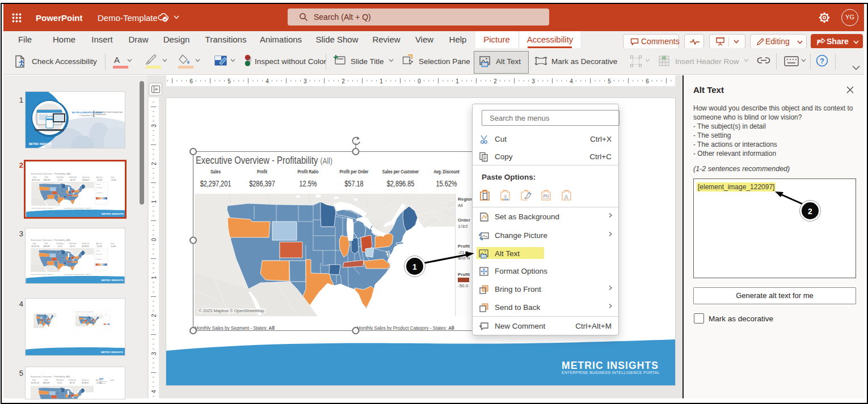  What do you see at coordinates (505, 196) in the screenshot?
I see `svg-text: a` at bounding box center [505, 196].